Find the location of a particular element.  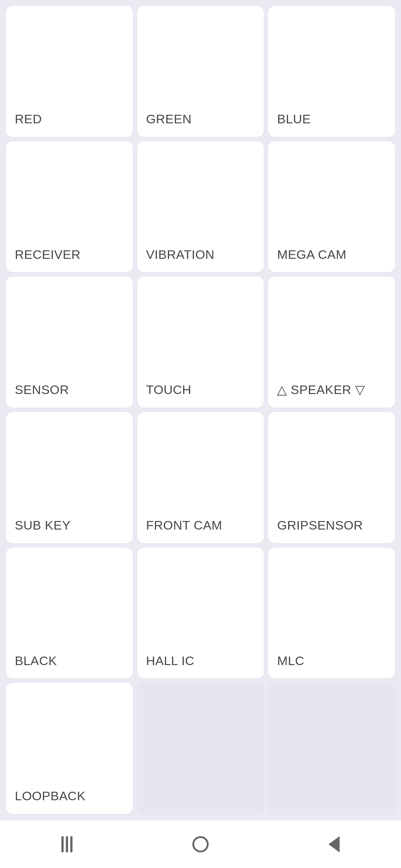

home-icon is located at coordinates (200, 844).